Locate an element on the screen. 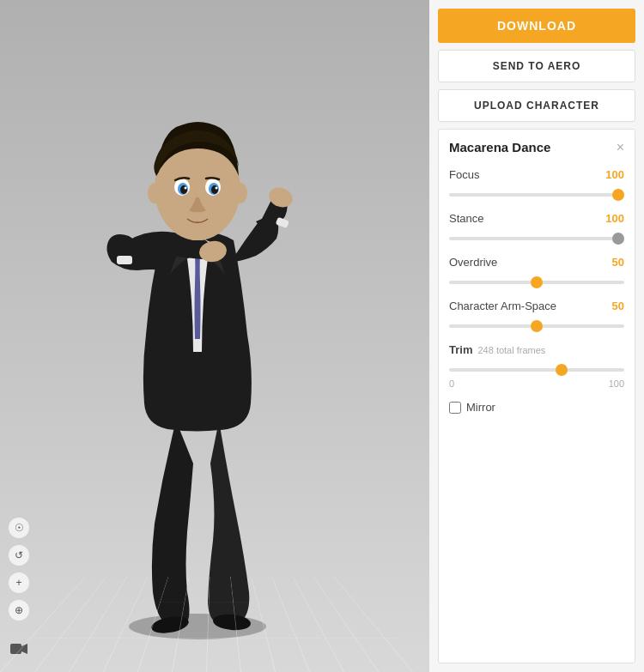 This screenshot has width=644, height=672. stance-label: Stance is located at coordinates (466, 218).